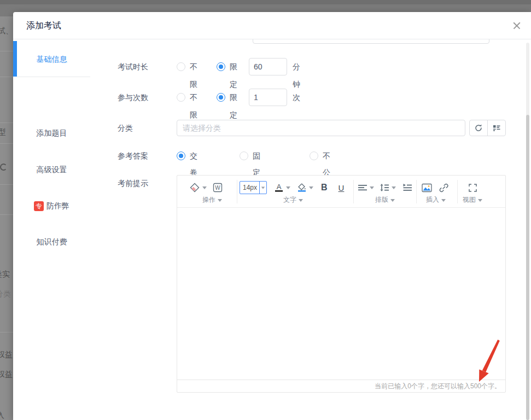  What do you see at coordinates (147, 97) in the screenshot?
I see `attempts-label: 参与次数` at bounding box center [147, 97].